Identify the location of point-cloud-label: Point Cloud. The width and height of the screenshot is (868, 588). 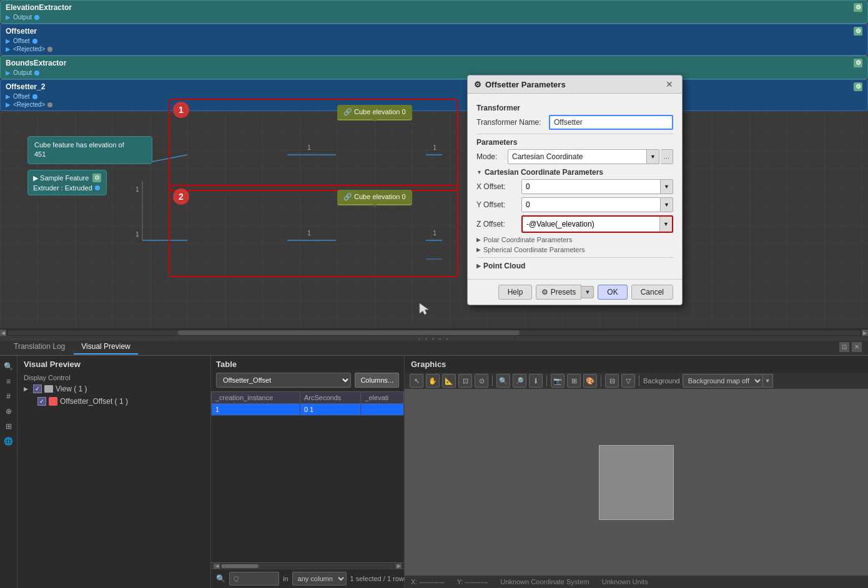
(505, 266).